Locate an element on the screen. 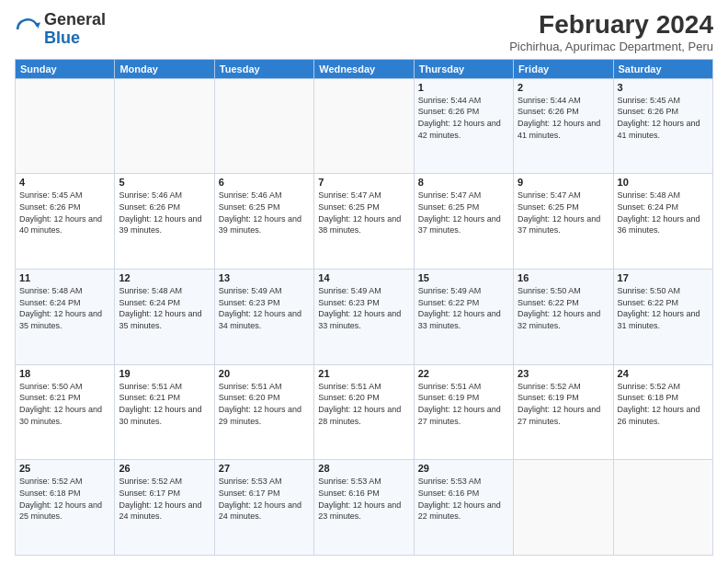 Image resolution: width=728 pixels, height=563 pixels. day-number: 4 is located at coordinates (64, 182).